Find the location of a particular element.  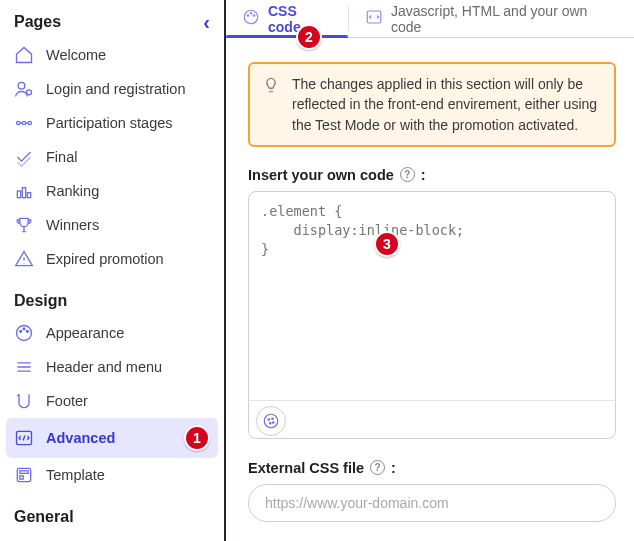

sidebar-item-ranking: Ranking is located at coordinates (112, 191).